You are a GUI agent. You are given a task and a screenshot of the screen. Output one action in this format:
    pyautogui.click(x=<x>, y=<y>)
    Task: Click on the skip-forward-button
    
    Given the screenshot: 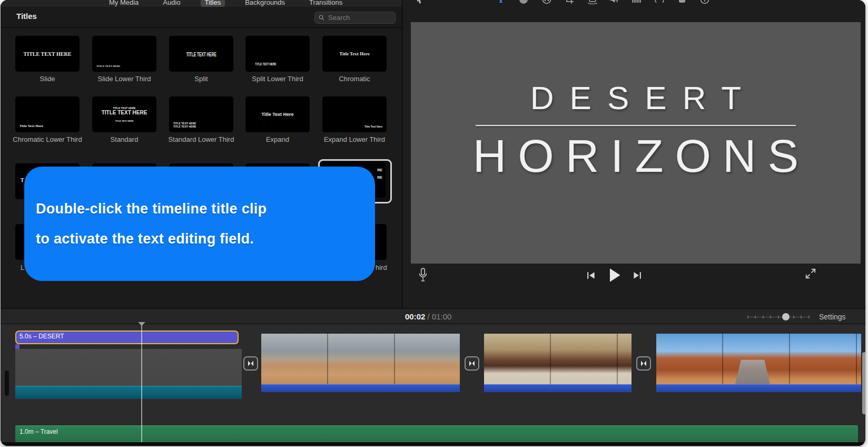 What is the action you would take?
    pyautogui.click(x=637, y=275)
    